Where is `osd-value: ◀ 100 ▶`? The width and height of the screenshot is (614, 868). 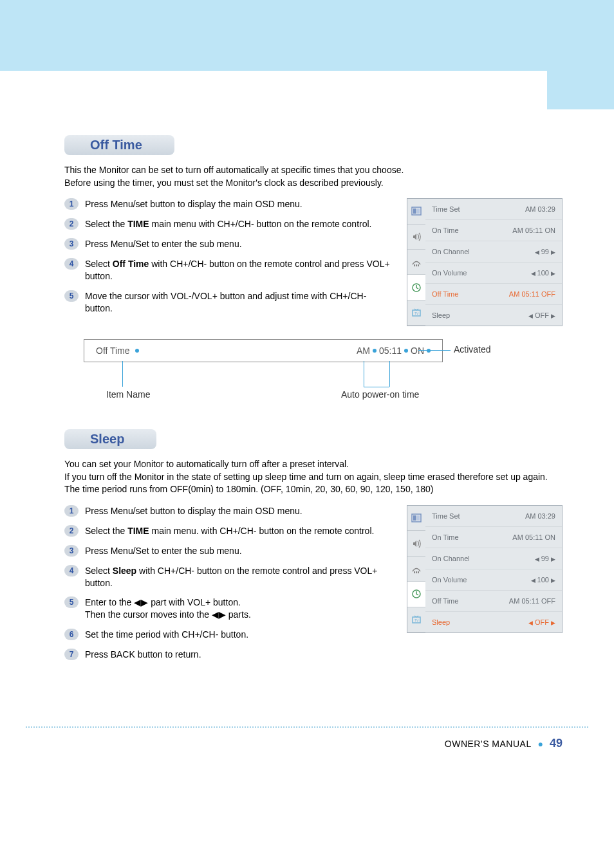
osd-value: ◀ 100 ▶ is located at coordinates (543, 580).